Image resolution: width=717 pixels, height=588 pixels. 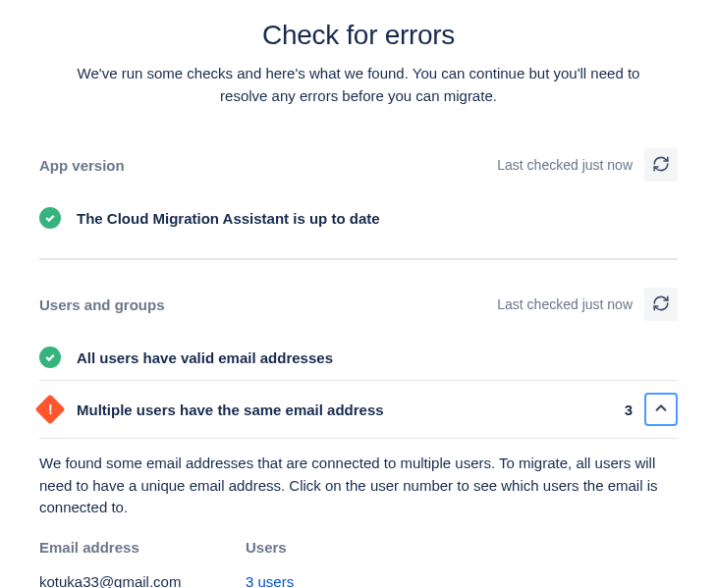 I want to click on col-header-users: Users, so click(x=269, y=548).